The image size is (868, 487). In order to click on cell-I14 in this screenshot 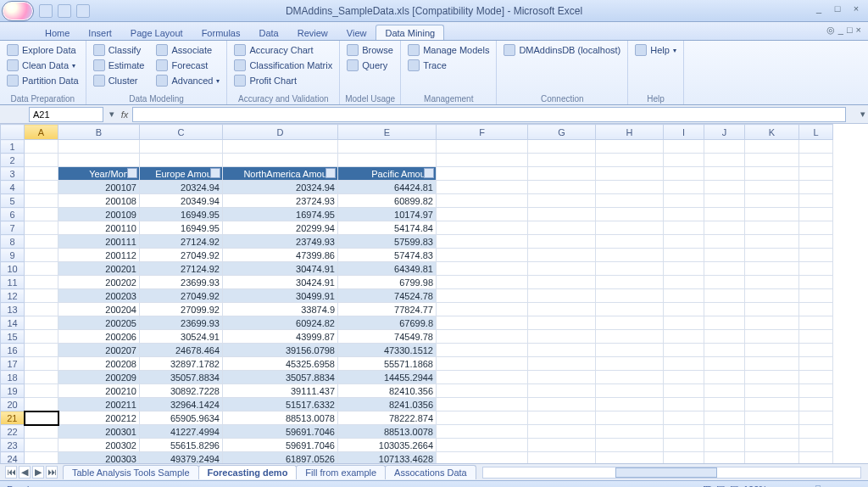, I will do `click(684, 323)`.